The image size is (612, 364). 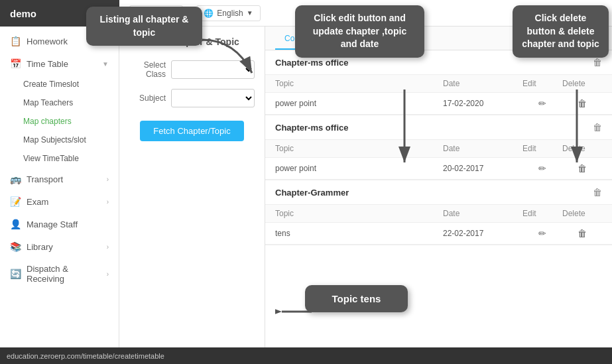 What do you see at coordinates (60, 103) in the screenshot?
I see `sidebar-item-map-teachers: Map Teachers` at bounding box center [60, 103].